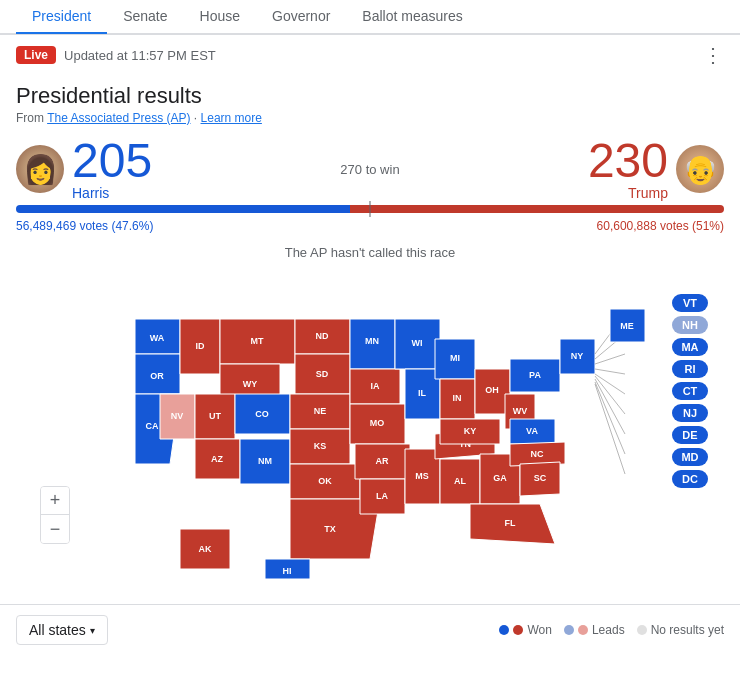 The width and height of the screenshot is (740, 688). Describe the element at coordinates (58, 630) in the screenshot. I see `all-states-label: All states` at that location.